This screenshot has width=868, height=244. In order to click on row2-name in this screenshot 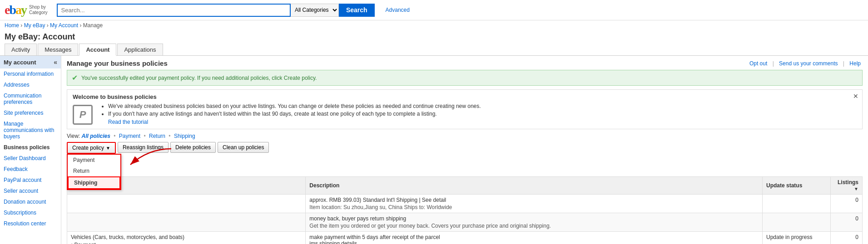, I will do `click(186, 222)`.